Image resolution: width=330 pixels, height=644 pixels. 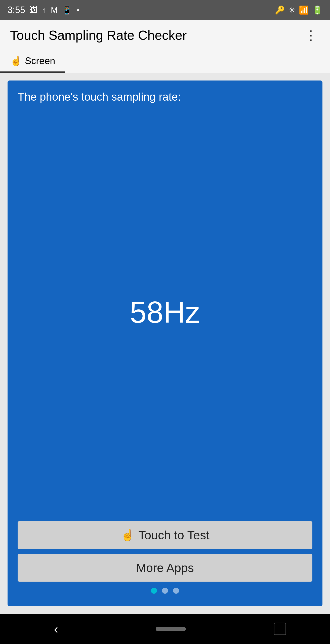 I want to click on sampling-rate-label: The phone's touch sampling rate:, so click(x=165, y=97).